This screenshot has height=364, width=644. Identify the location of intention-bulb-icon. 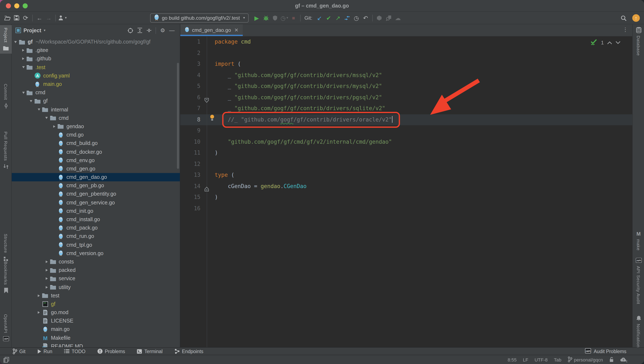
(212, 118).